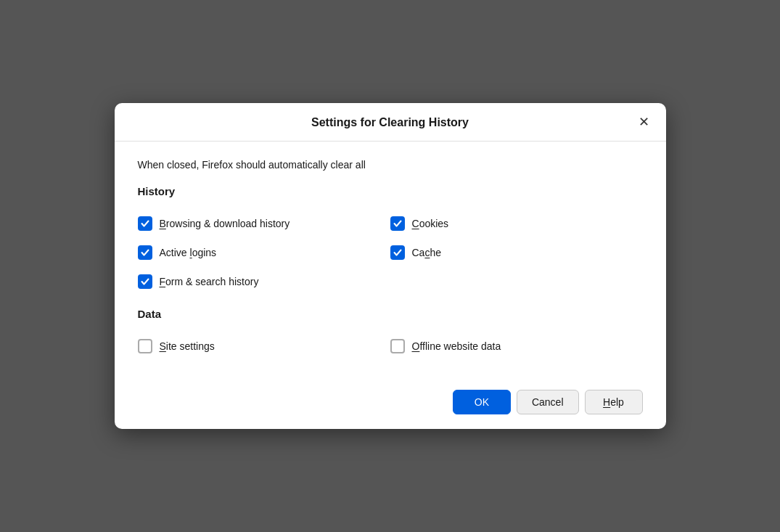 The image size is (780, 532). Describe the element at coordinates (145, 224) in the screenshot. I see `checkbox-browsing` at that location.